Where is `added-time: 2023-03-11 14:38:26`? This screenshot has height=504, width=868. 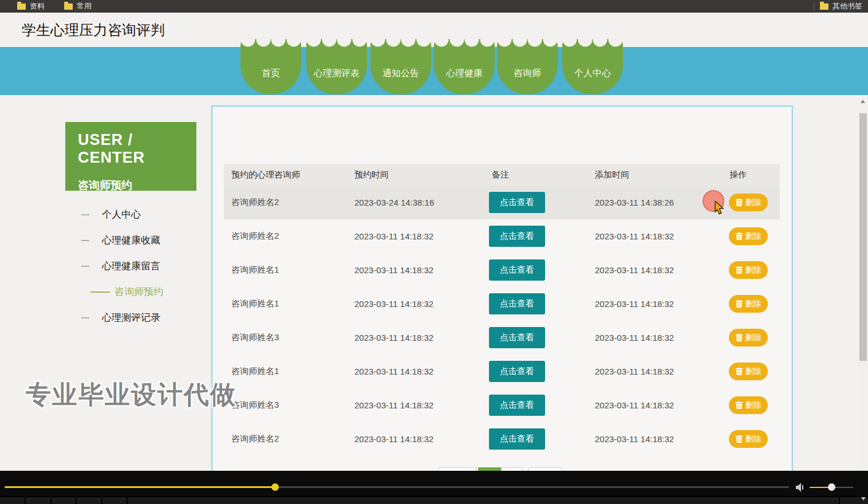 added-time: 2023-03-11 14:38:26 is located at coordinates (655, 203).